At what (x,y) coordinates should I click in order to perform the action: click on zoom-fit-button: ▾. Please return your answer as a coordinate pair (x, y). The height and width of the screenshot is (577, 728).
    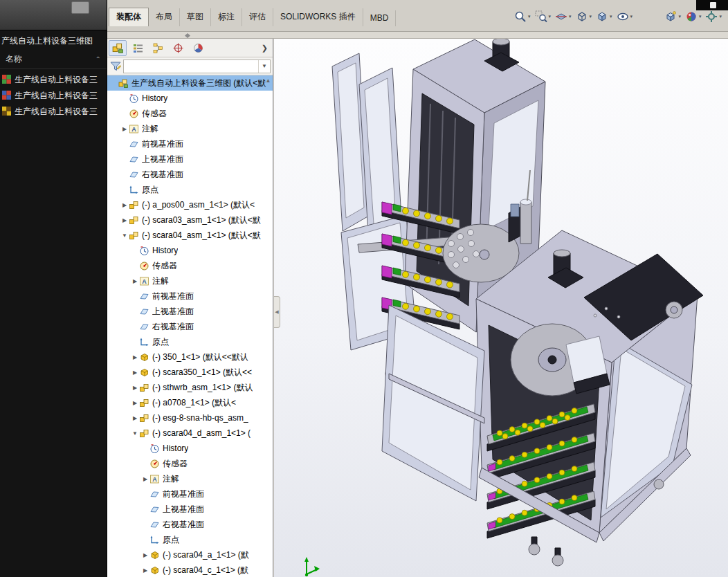
    Looking at the image, I should click on (522, 17).